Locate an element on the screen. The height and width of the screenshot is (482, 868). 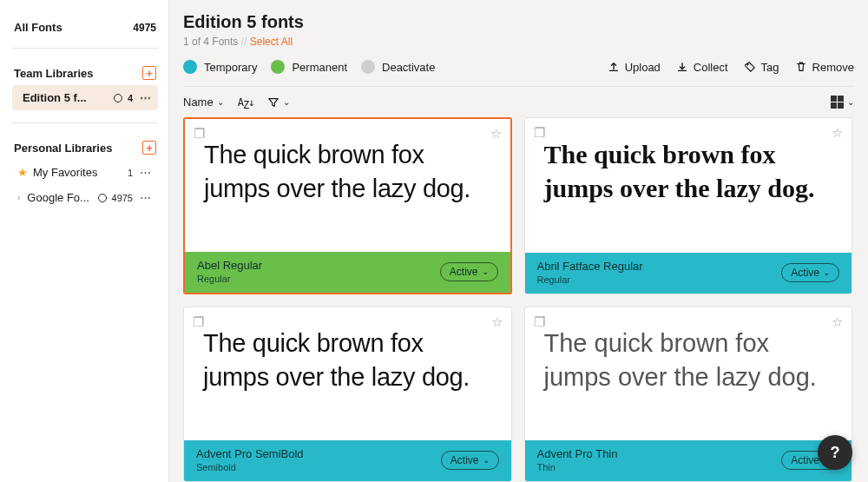
upload-icon is located at coordinates (614, 67).